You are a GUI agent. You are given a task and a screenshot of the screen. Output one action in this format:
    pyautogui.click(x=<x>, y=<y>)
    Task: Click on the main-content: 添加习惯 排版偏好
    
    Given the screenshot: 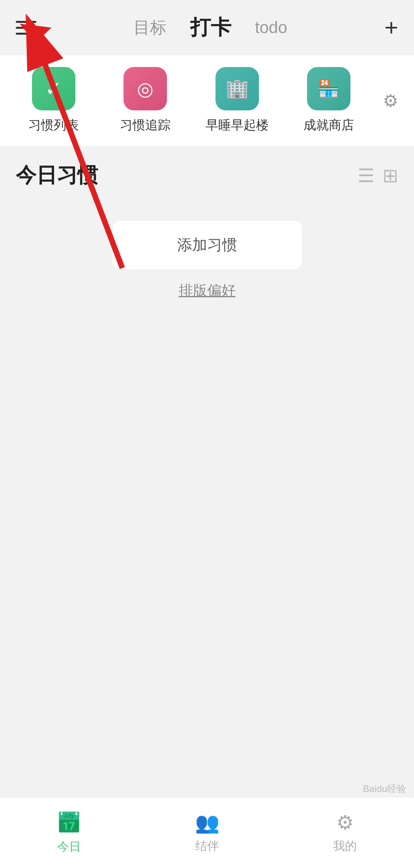 What is the action you would take?
    pyautogui.click(x=207, y=261)
    